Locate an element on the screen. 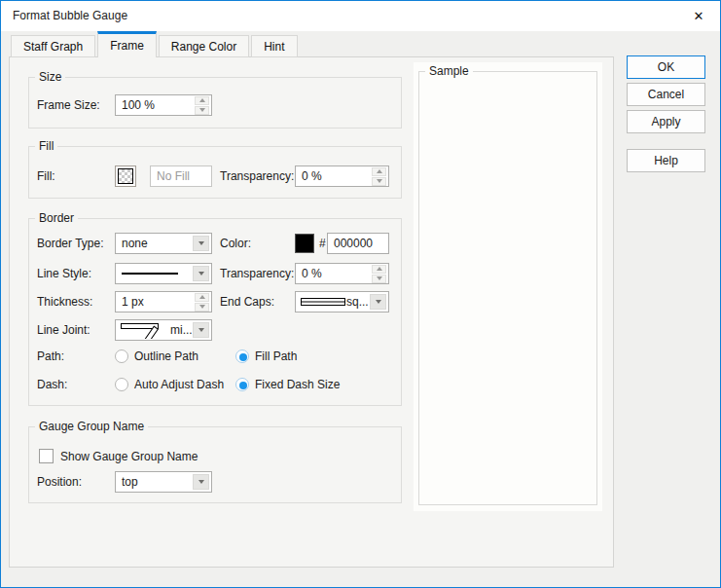 The height and width of the screenshot is (588, 721). path-label: Path: is located at coordinates (51, 356).